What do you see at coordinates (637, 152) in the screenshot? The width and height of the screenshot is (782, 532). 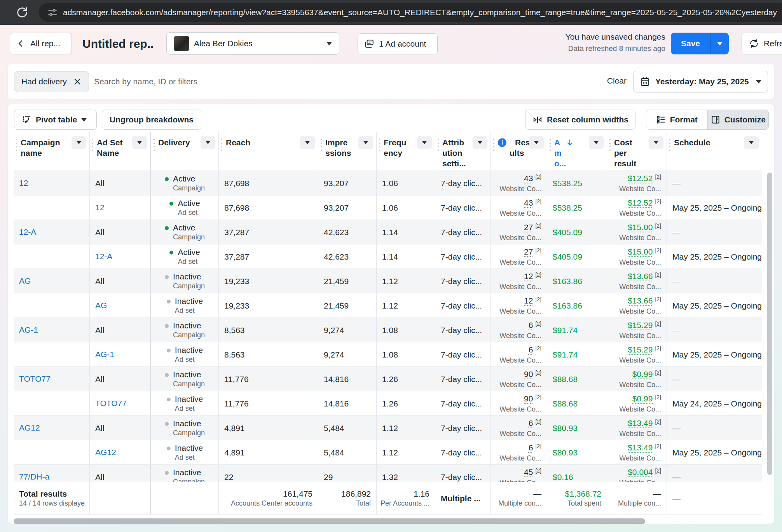 I see `column-header-cost-per-result: Cost per result` at bounding box center [637, 152].